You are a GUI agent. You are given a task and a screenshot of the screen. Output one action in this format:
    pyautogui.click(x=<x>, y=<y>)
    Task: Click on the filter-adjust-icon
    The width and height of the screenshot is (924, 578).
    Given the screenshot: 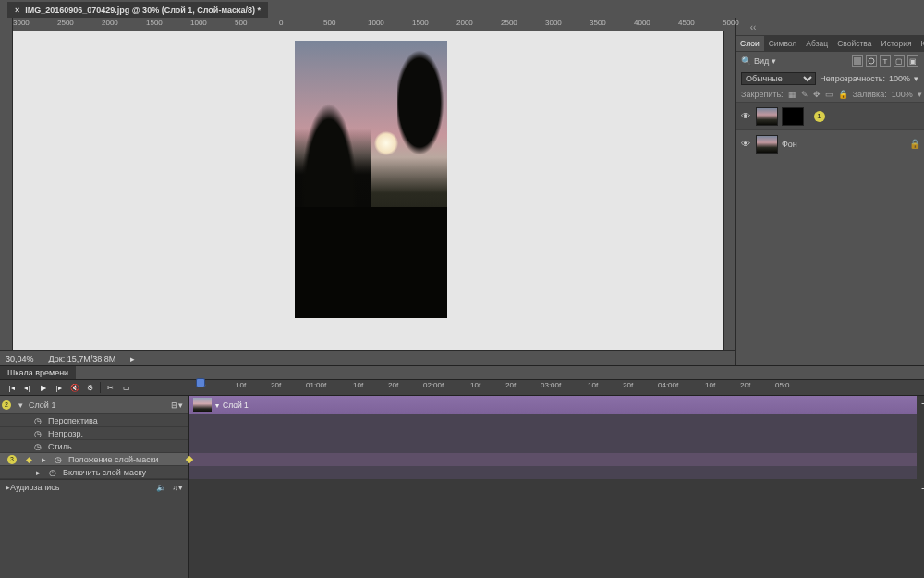 What is the action you would take?
    pyautogui.click(x=871, y=61)
    